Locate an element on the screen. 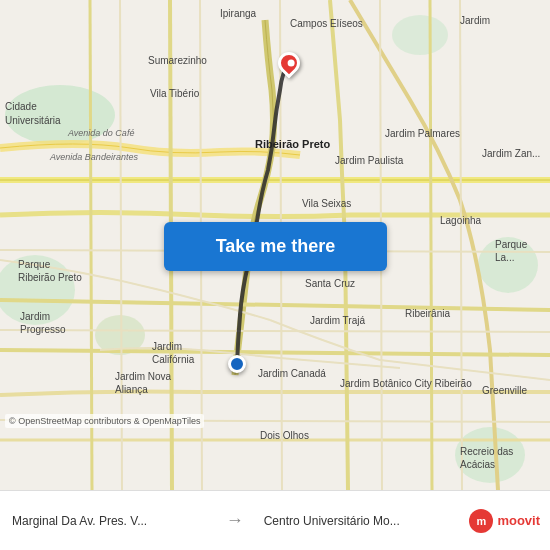  moovit-logo-text: moovit is located at coordinates (518, 520).